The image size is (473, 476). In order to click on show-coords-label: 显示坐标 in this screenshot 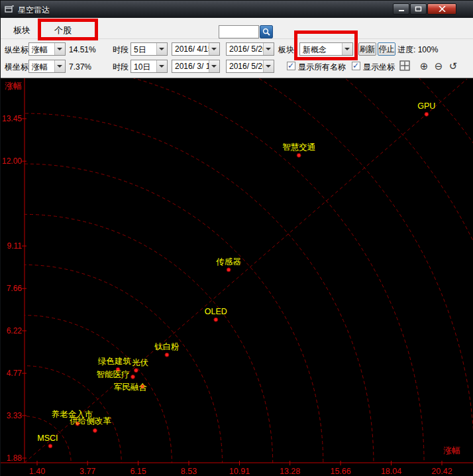, I will do `click(379, 67)`.